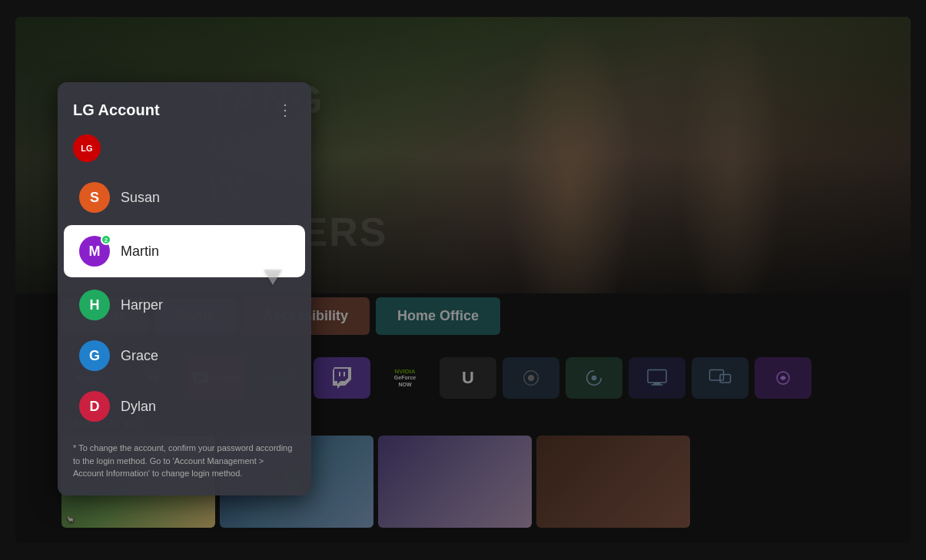 The width and height of the screenshot is (926, 560). Describe the element at coordinates (140, 356) in the screenshot. I see `user-name-grace: Grace` at that location.